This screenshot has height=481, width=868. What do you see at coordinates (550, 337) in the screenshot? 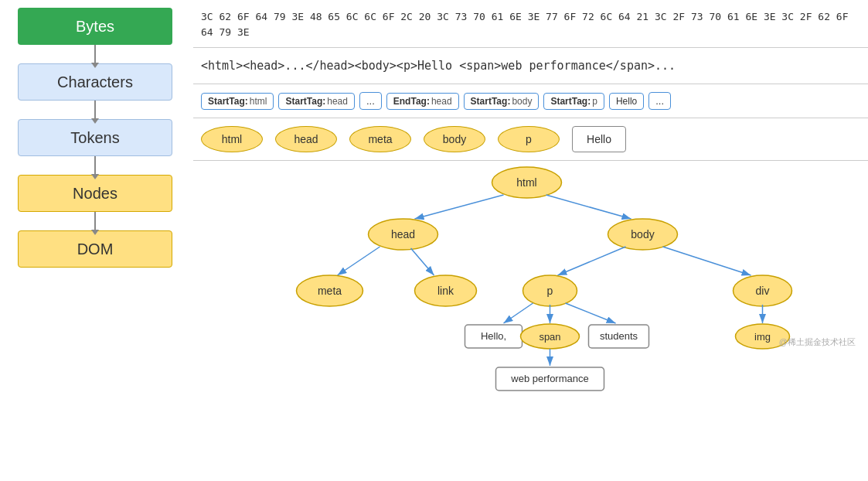
I see `svg-text: span` at bounding box center [550, 337].